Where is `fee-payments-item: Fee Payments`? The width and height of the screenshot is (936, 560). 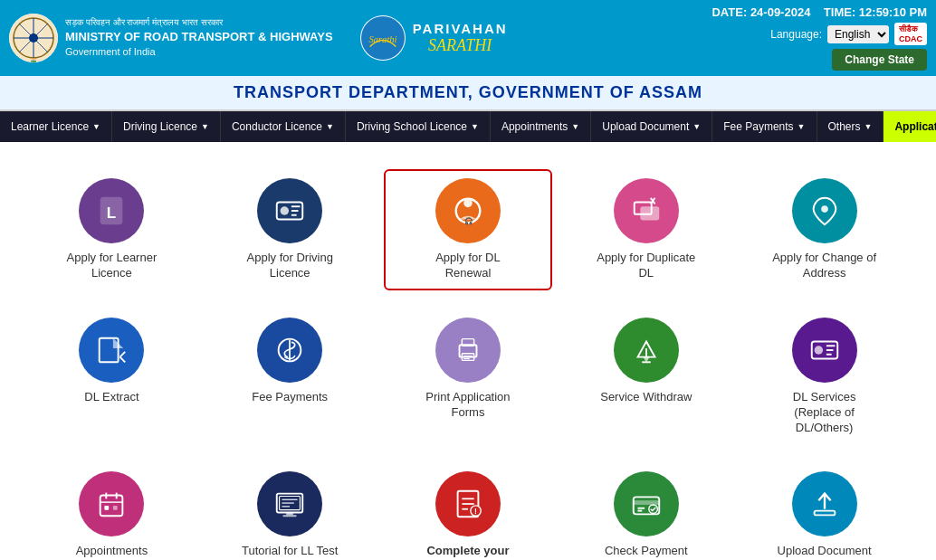
fee-payments-item: Fee Payments is located at coordinates (290, 376).